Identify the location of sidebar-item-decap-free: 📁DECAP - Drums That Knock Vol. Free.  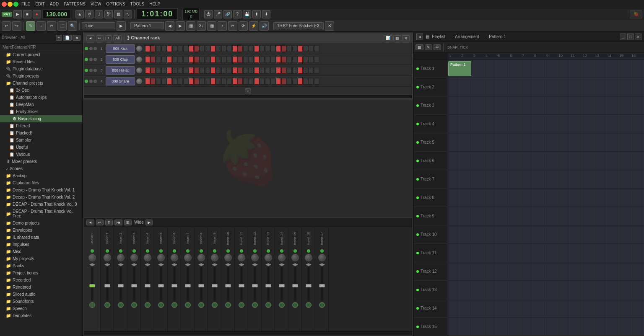
(41, 214).